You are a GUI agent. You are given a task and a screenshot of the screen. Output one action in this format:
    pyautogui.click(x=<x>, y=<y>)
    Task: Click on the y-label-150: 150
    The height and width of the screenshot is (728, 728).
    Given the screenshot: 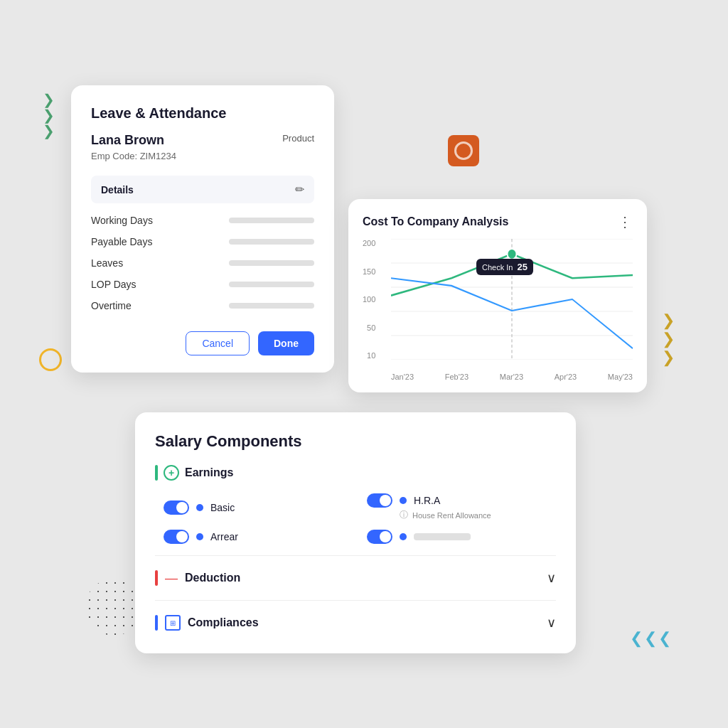 What is the action you would take?
    pyautogui.click(x=369, y=272)
    